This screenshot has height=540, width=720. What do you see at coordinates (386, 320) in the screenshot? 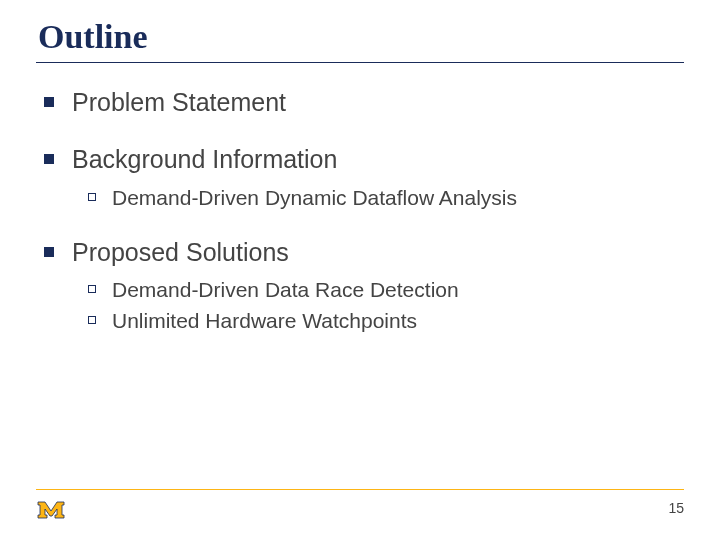
I see `list-item: Unlimited Hardware Watchpoints` at bounding box center [386, 320].